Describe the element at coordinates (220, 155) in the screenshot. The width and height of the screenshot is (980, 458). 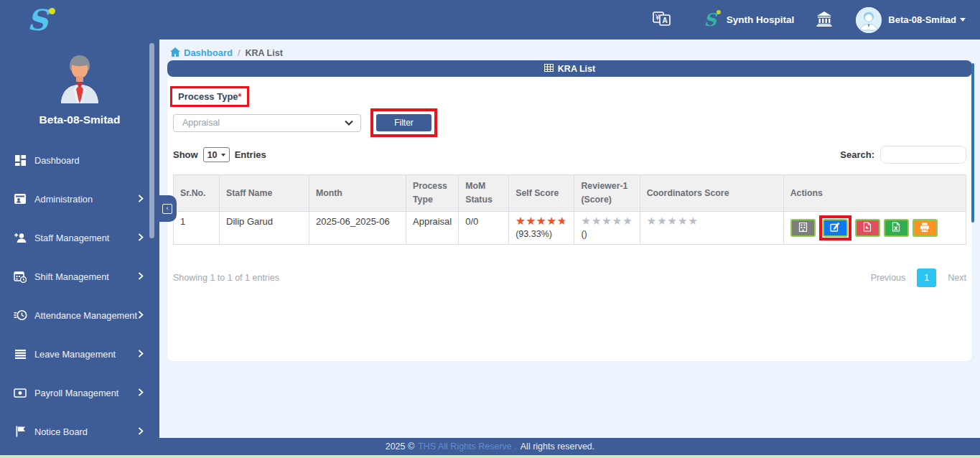
I see `show-entries-control: Show 10 Entries` at that location.